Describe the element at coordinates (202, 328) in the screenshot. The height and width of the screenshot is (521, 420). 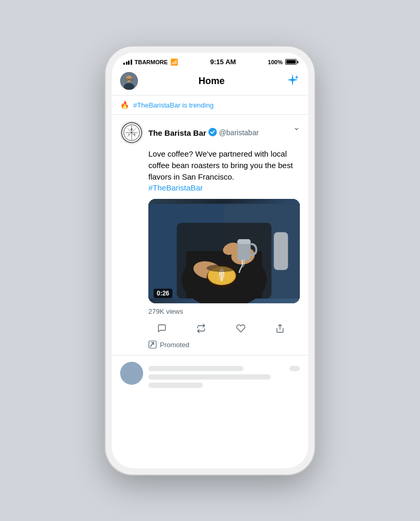
I see `retweet-button` at that location.